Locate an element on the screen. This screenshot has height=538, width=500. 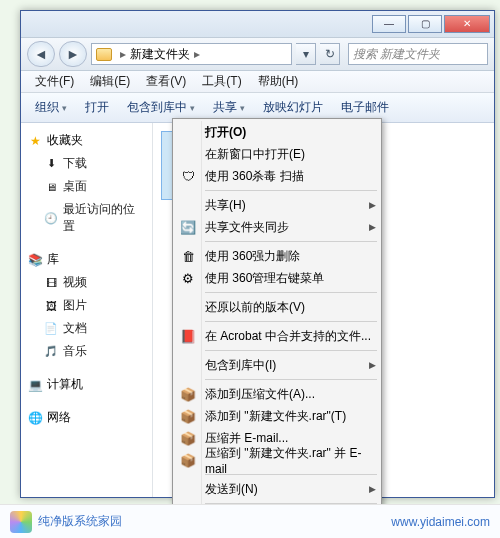
sidebar-label: 网络 is located at coordinates (59, 418).